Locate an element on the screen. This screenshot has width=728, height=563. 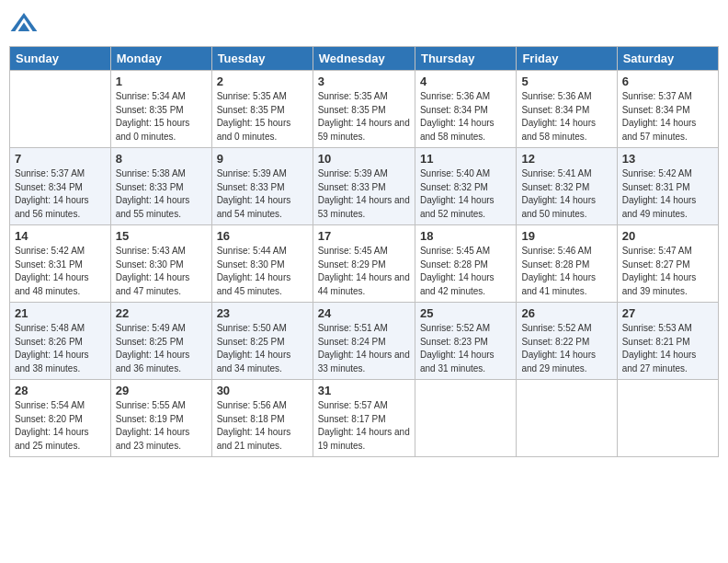
day-info: Sunrise: 5:55 AMSunset: 8:19 PMDaylight:… is located at coordinates (162, 426).